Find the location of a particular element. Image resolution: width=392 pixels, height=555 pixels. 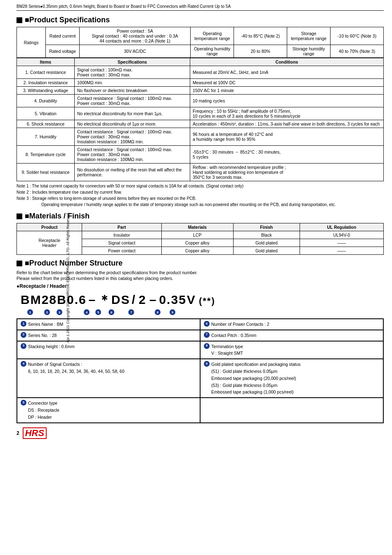

spec-condition-6: 96 hours at a temperature of 40 ±2°C and… is located at coordinates (287, 137).